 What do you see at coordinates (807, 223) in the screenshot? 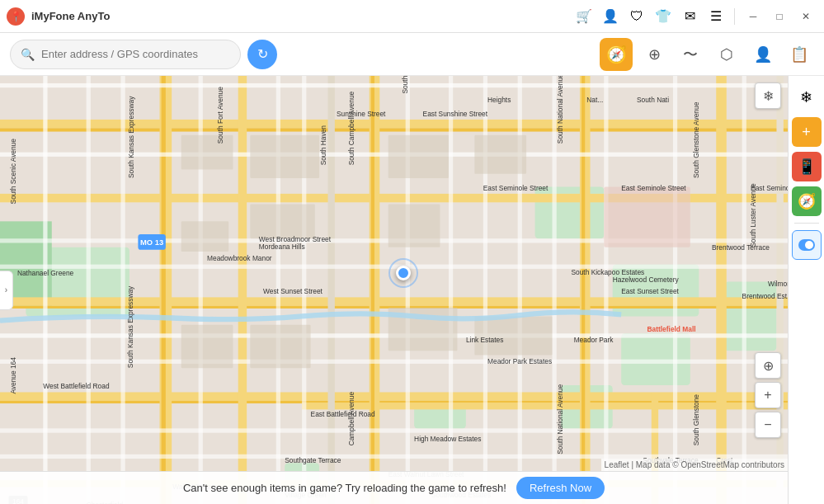
I see `sidebar-divider` at bounding box center [807, 223].